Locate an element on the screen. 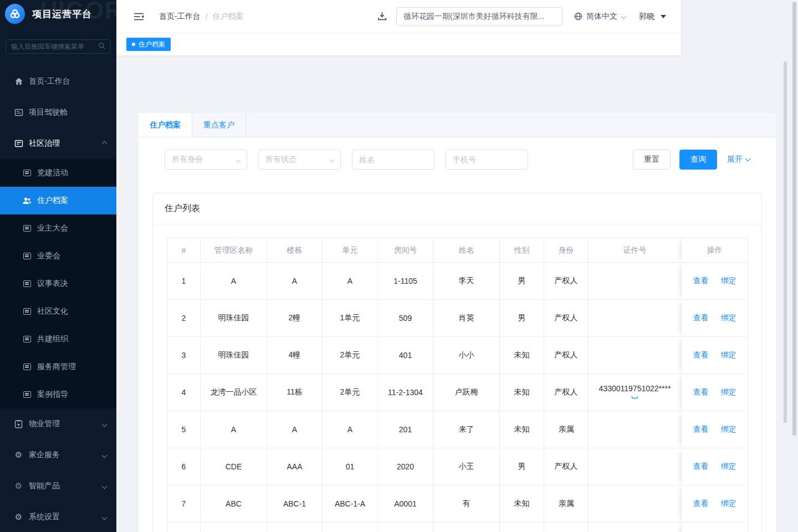  sidebar-item-community-culture: 社区文化 is located at coordinates (58, 311).